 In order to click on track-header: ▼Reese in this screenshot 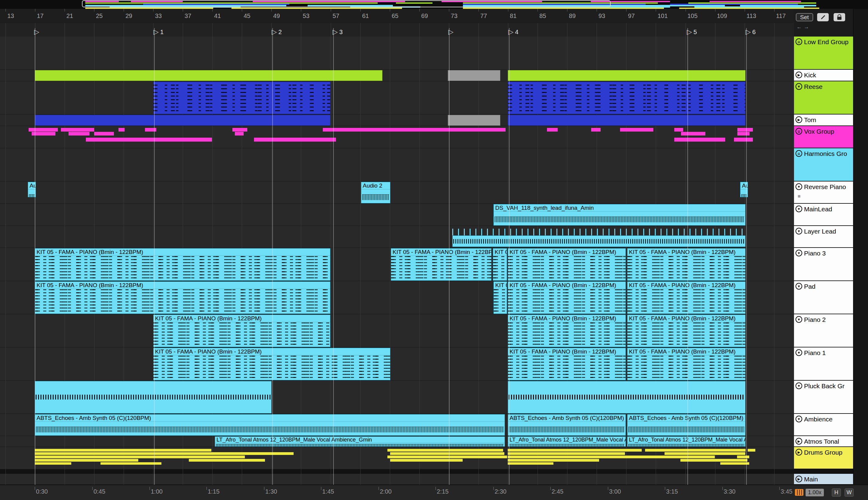, I will do `click(823, 98)`.